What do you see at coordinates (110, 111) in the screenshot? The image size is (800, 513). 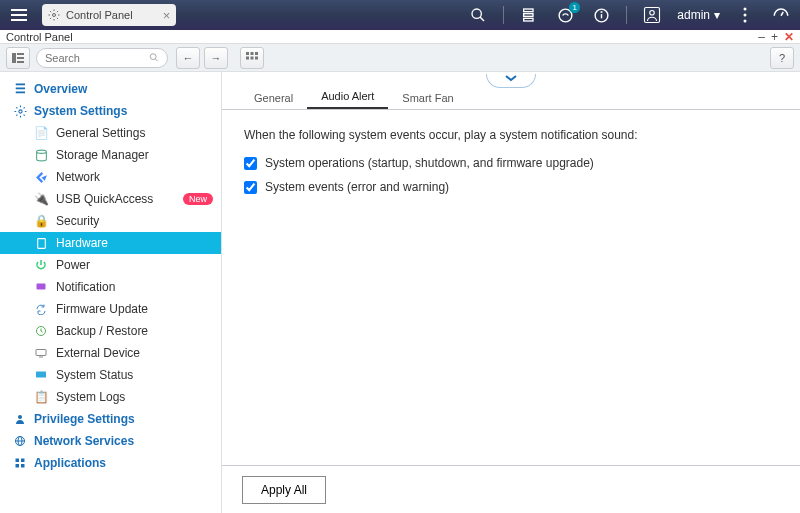 I see `sidebar-system-settings: System Settings` at bounding box center [110, 111].